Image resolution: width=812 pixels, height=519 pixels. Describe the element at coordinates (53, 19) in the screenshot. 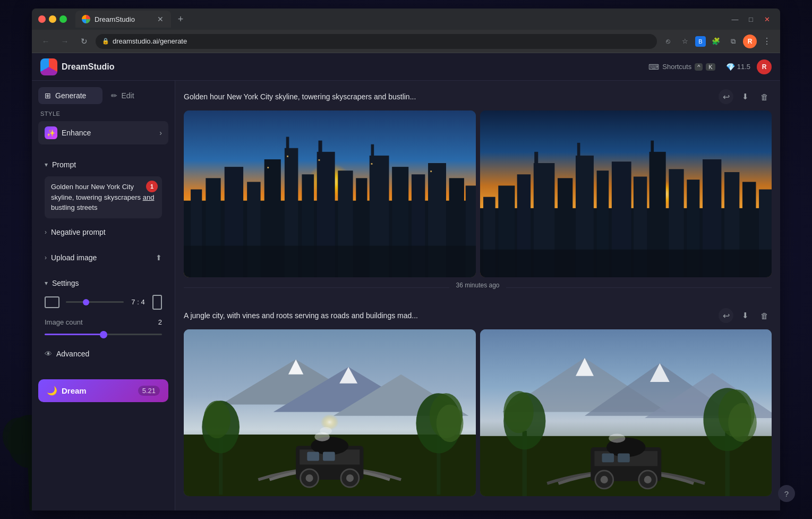

I see `minimize-window-btn` at that location.